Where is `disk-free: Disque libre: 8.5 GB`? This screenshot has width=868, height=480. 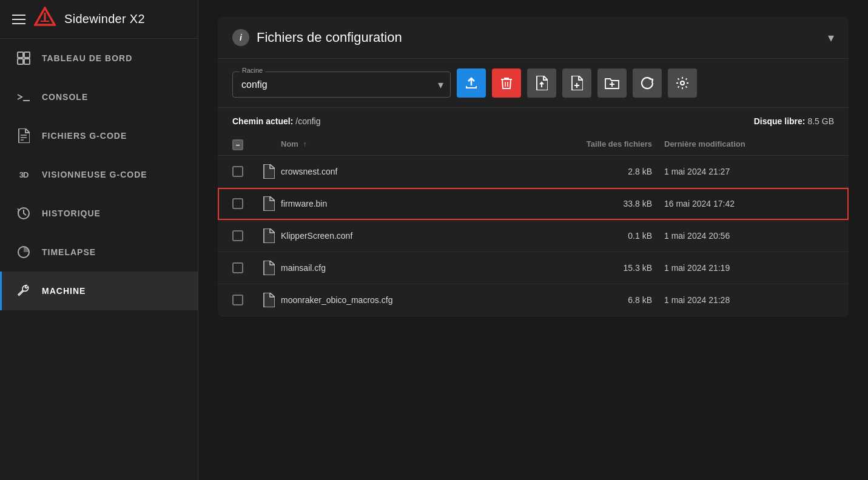 disk-free: Disque libre: 8.5 GB is located at coordinates (794, 121).